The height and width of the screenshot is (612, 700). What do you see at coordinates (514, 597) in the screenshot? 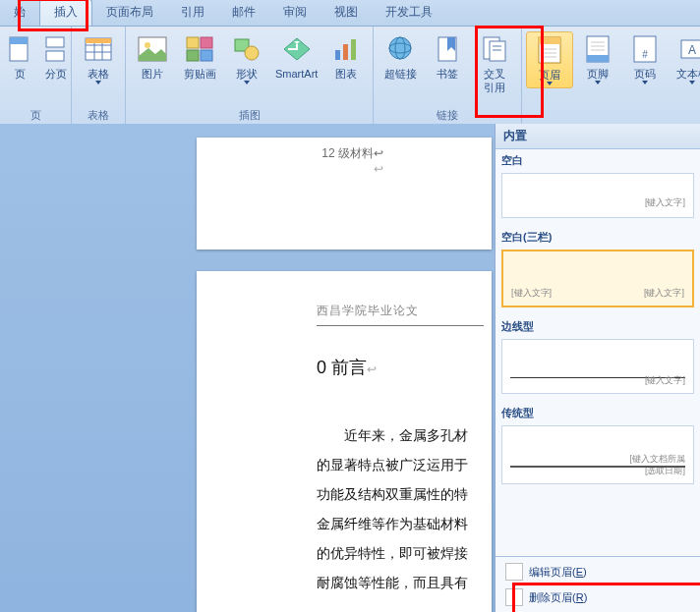
I see `remove-header-icon` at bounding box center [514, 597].